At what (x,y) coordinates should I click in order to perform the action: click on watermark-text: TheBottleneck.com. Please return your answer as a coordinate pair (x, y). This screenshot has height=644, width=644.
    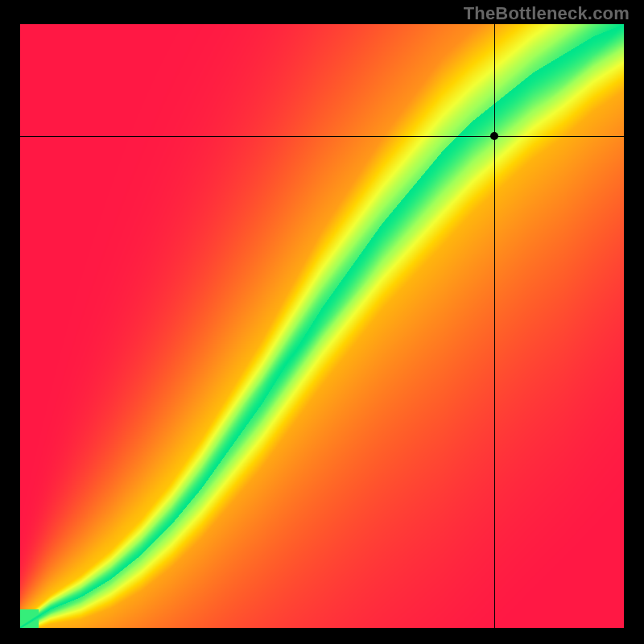
    Looking at the image, I should click on (547, 14).